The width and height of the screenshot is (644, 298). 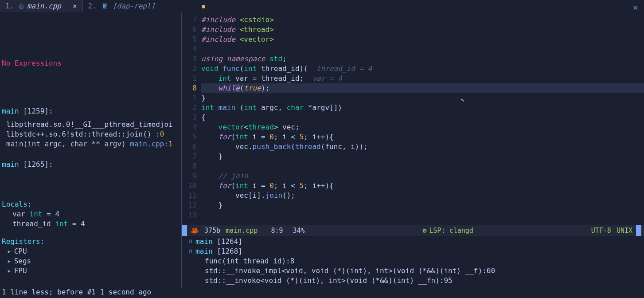 What do you see at coordinates (299, 231) in the screenshot?
I see `scroll-percent: 34%` at bounding box center [299, 231].